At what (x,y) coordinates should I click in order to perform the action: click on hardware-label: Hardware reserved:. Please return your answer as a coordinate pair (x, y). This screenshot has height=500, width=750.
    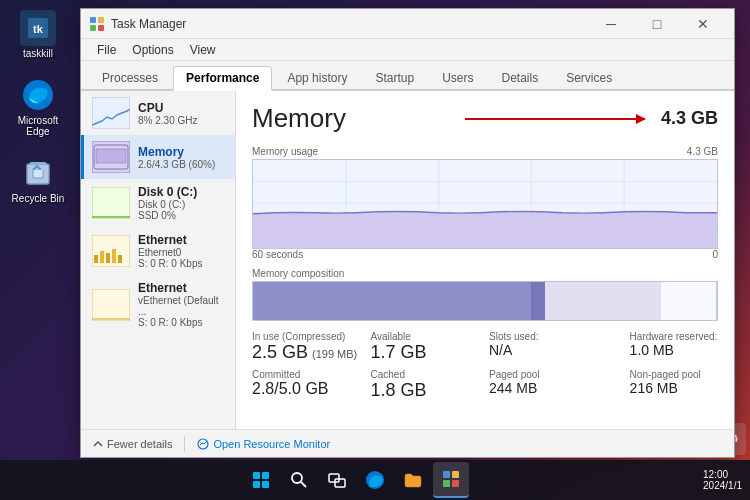
    Looking at the image, I should click on (674, 336).